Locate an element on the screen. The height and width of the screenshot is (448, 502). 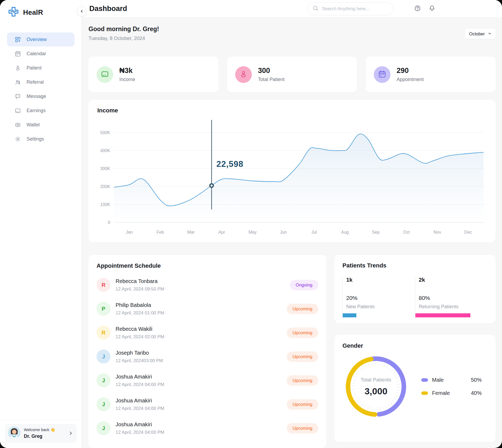
sidebar-collapse-button is located at coordinates (82, 12).